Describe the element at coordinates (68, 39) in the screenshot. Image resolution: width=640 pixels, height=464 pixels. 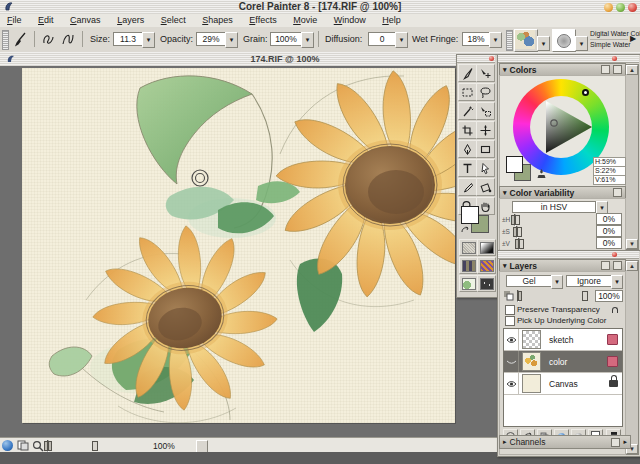
I see `straight-strokes-icon` at that location.